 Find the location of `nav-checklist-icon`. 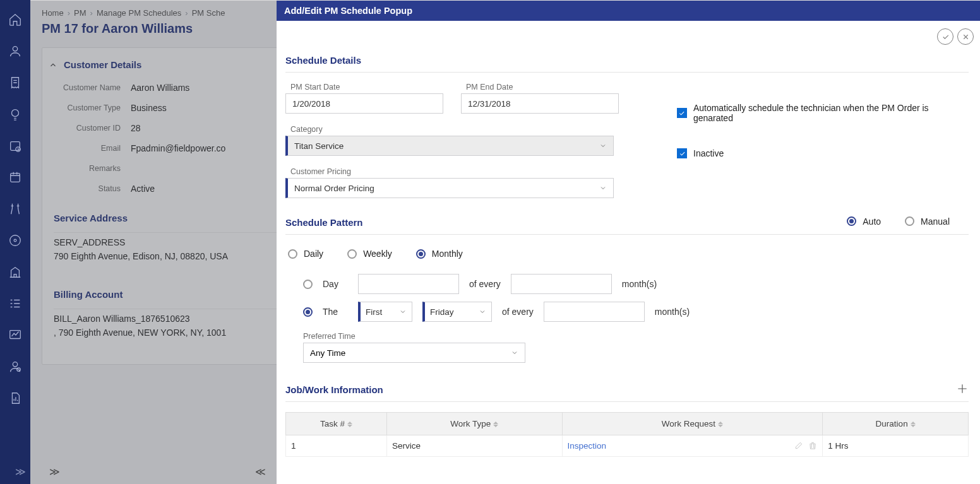

nav-checklist-icon is located at coordinates (15, 304).